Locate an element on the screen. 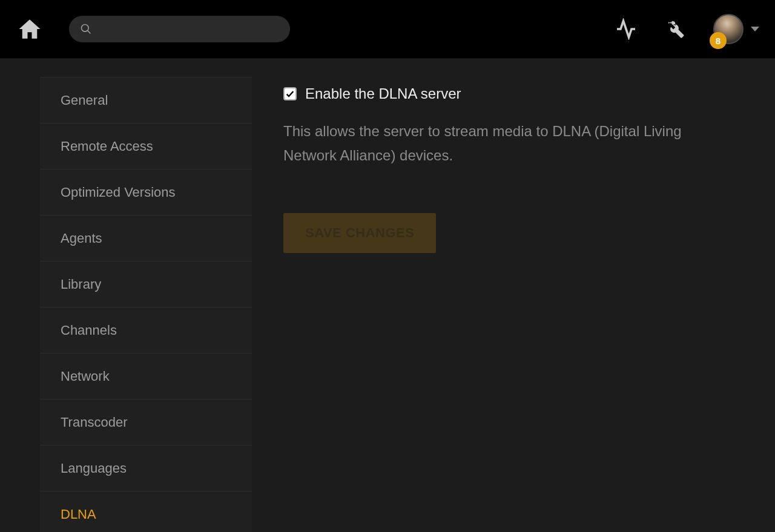  sidebar-item-remote-access: Remote Access is located at coordinates (146, 146).